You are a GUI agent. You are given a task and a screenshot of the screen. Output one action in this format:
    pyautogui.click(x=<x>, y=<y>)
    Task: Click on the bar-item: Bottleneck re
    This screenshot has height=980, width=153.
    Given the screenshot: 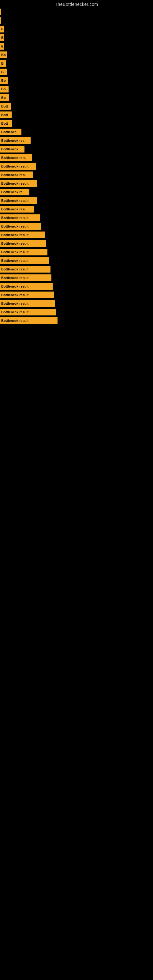 What is the action you would take?
    pyautogui.click(x=14, y=192)
    